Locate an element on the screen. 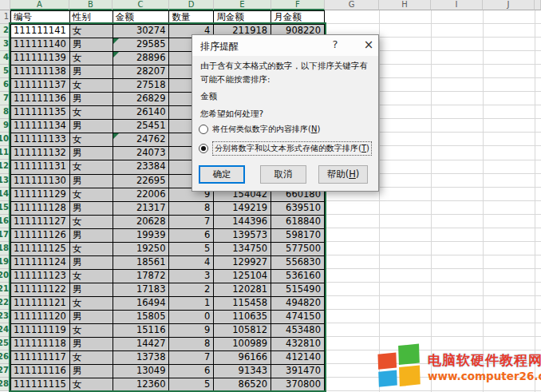 The height and width of the screenshot is (392, 541). radio-option-sort-anything-numeric: 将任何类似数字的内容排序(N) is located at coordinates (259, 129).